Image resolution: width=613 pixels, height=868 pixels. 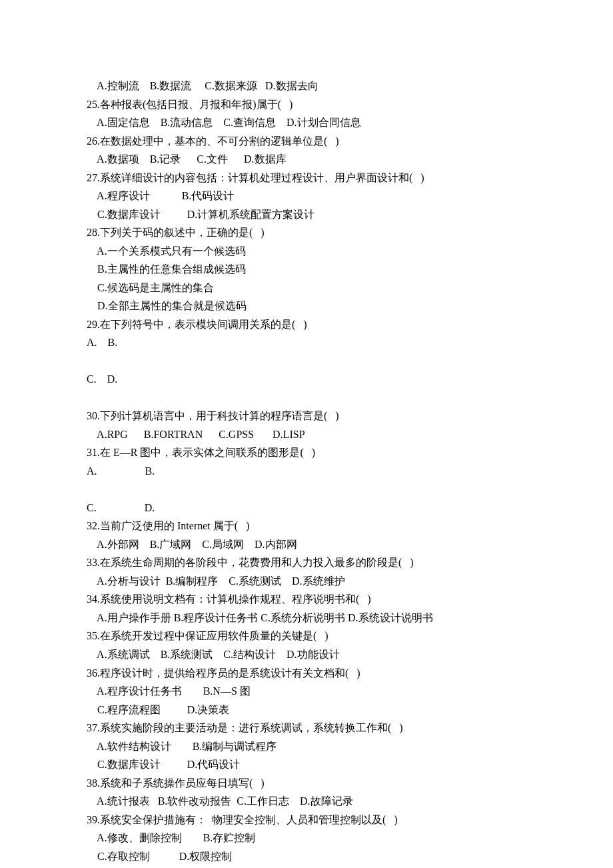 What do you see at coordinates (306, 435) in the screenshot?
I see `q30-options: A.RPG B.FORTRAN C.GPSS D.LISP` at bounding box center [306, 435].